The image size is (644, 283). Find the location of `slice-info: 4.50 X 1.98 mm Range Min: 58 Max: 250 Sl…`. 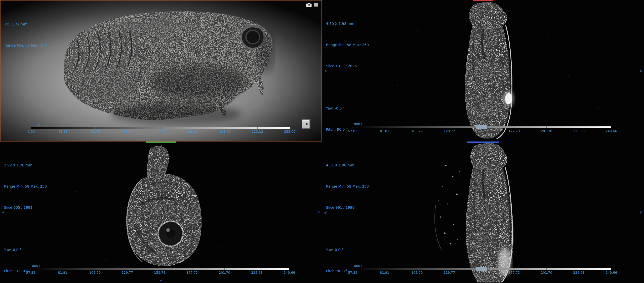

slice-info: 4.50 X 1.98 mm Range Min: 58 Max: 250 Sl… is located at coordinates (347, 74).